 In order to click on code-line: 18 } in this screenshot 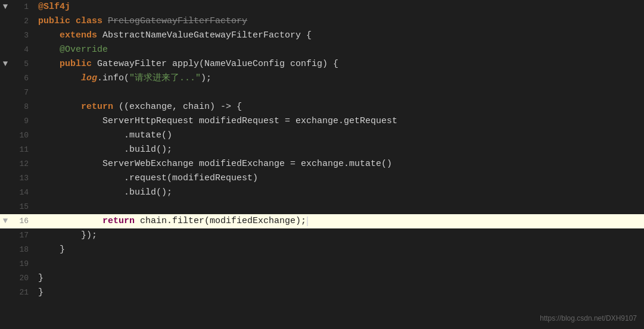, I will do `click(322, 250)`.